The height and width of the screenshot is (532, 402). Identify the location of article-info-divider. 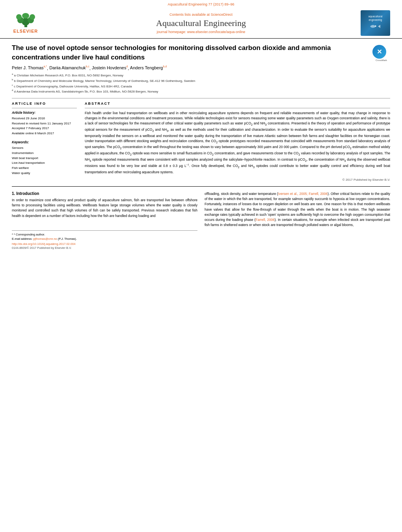
(44, 108).